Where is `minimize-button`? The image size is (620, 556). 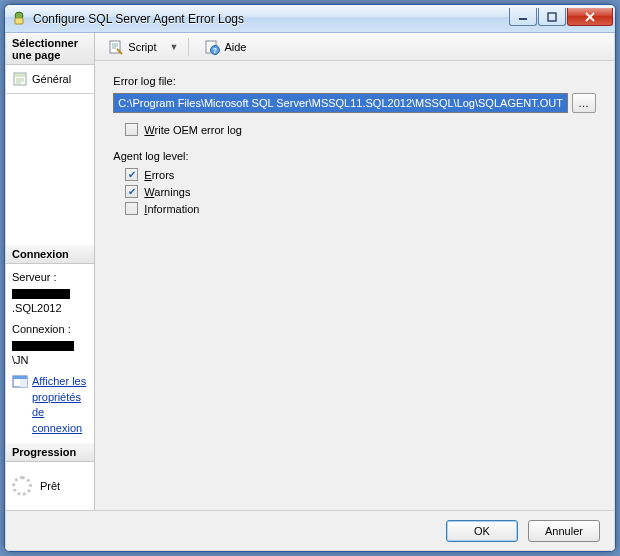 minimize-button is located at coordinates (523, 17).